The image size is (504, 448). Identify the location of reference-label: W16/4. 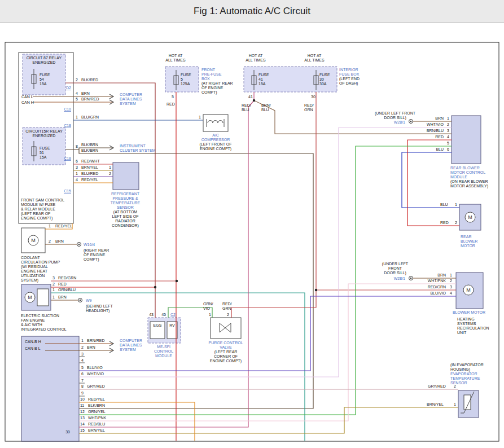
(89, 245).